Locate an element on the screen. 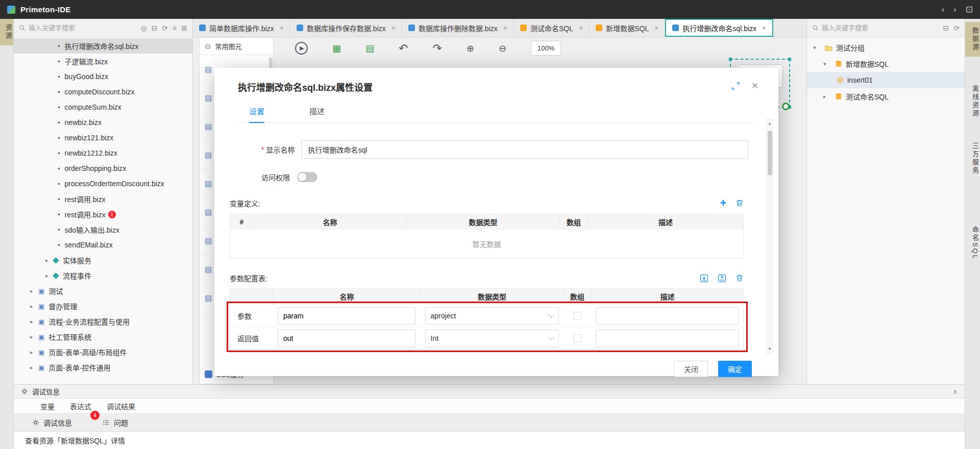 Image resolution: width=980 pixels, height=449 pixels. tree-item-file: •子逻辑流.bizx is located at coordinates (103, 61).